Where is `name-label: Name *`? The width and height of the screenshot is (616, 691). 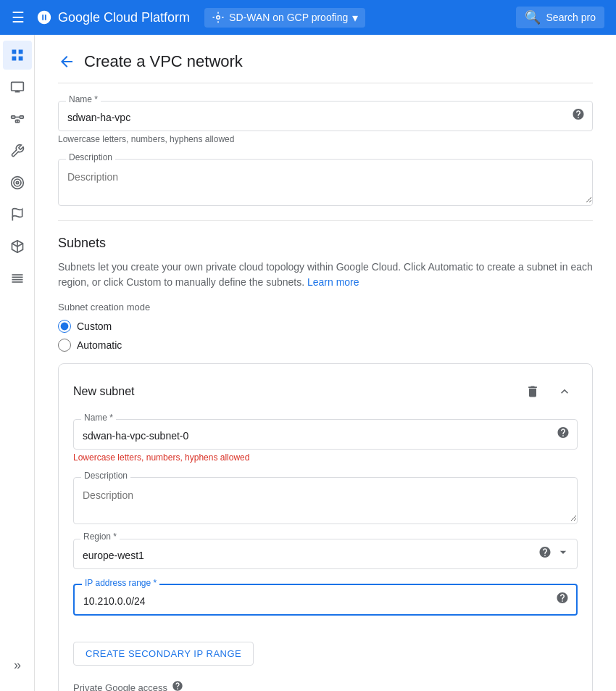 name-label: Name * is located at coordinates (83, 99).